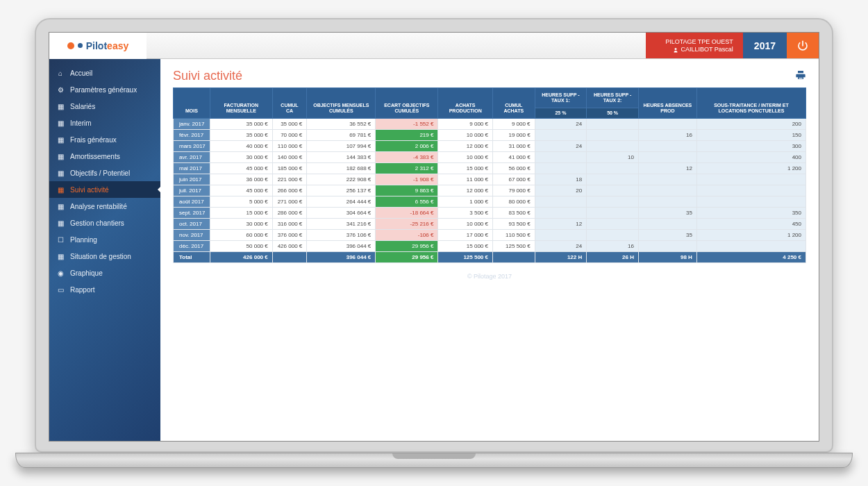 This screenshot has height=486, width=868. Describe the element at coordinates (290, 124) in the screenshot. I see `cell-cumul-ca: 35 000 €` at that location.